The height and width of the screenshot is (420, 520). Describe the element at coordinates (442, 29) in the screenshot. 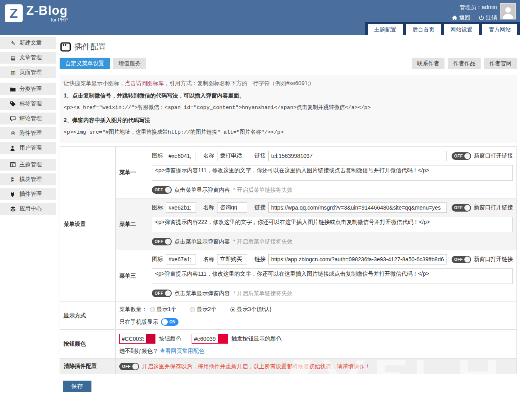

I see `header-tab-strip: 主题配置 后台首页 网站设置 官方网站` at that location.